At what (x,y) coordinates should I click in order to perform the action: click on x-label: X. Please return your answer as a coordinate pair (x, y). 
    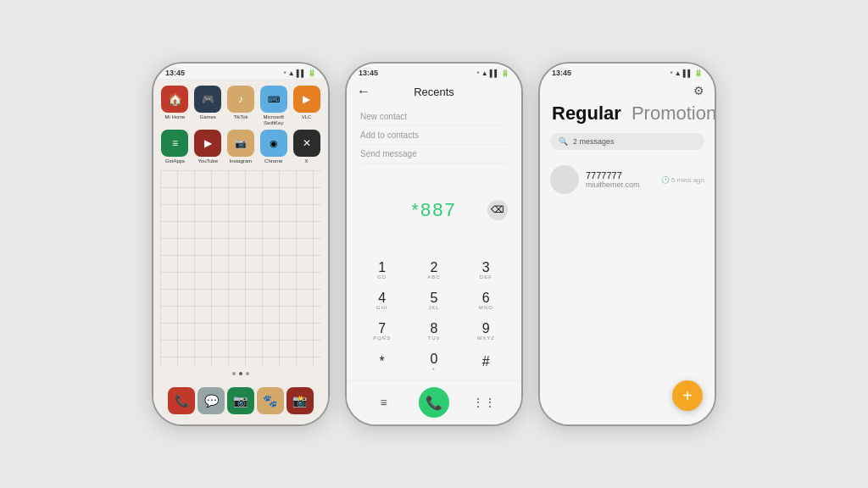
    Looking at the image, I should click on (307, 161).